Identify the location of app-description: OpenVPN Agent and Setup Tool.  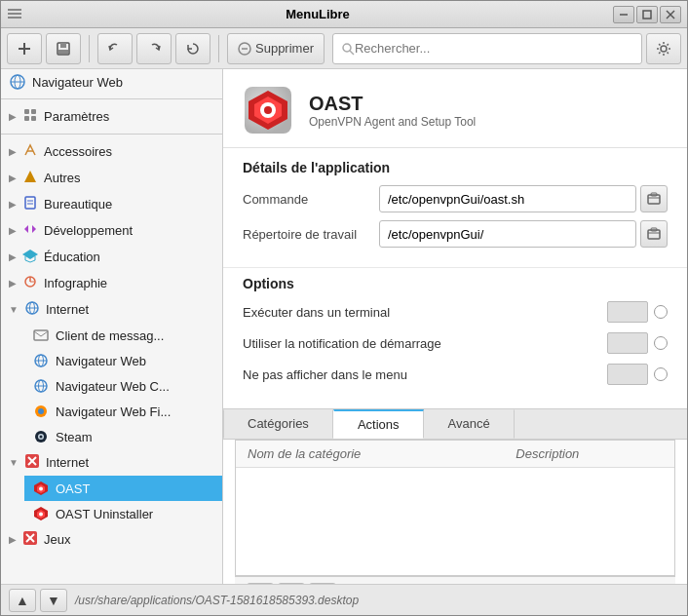
(392, 122).